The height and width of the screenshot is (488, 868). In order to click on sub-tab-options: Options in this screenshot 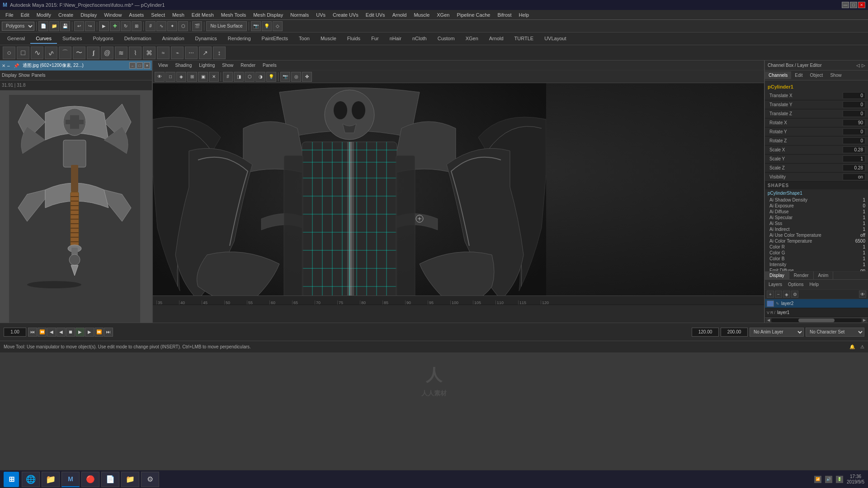, I will do `click(796, 285)`.